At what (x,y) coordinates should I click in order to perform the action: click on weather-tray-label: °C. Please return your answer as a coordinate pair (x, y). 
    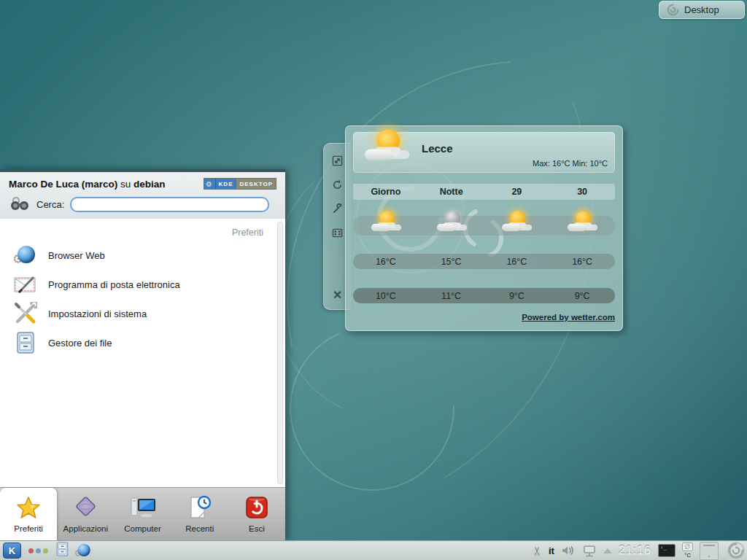
    Looking at the image, I should click on (687, 556).